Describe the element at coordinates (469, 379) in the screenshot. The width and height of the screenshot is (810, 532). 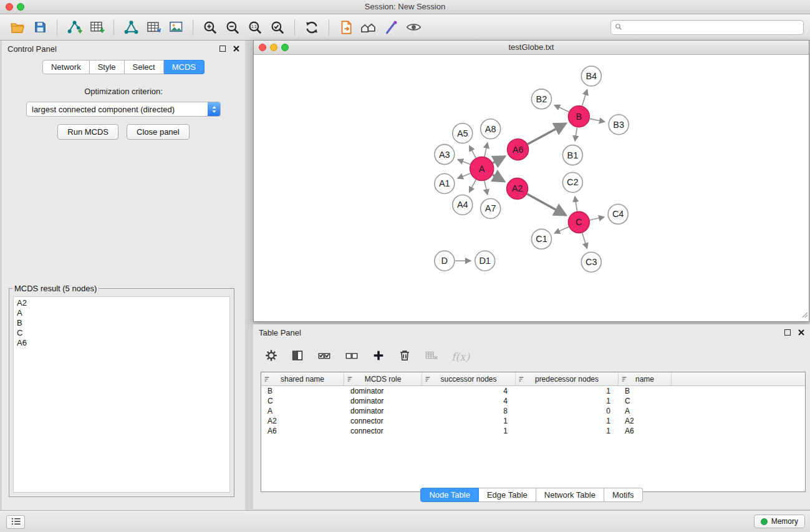
I see `column-header-successor-nodes: successor nodes` at that location.